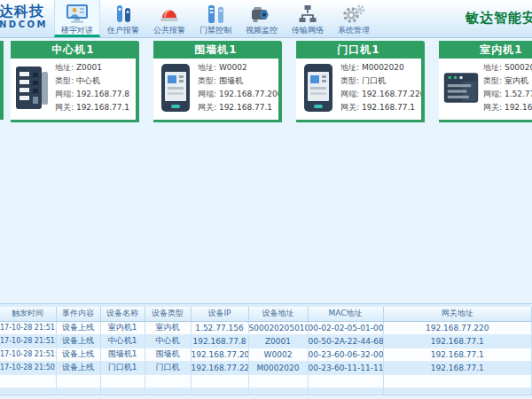  Describe the element at coordinates (266, 328) in the screenshot. I see `table-row: 17-10-28 21:51:40 设备上线 室内机1 室内机 1.52.77.…` at that location.